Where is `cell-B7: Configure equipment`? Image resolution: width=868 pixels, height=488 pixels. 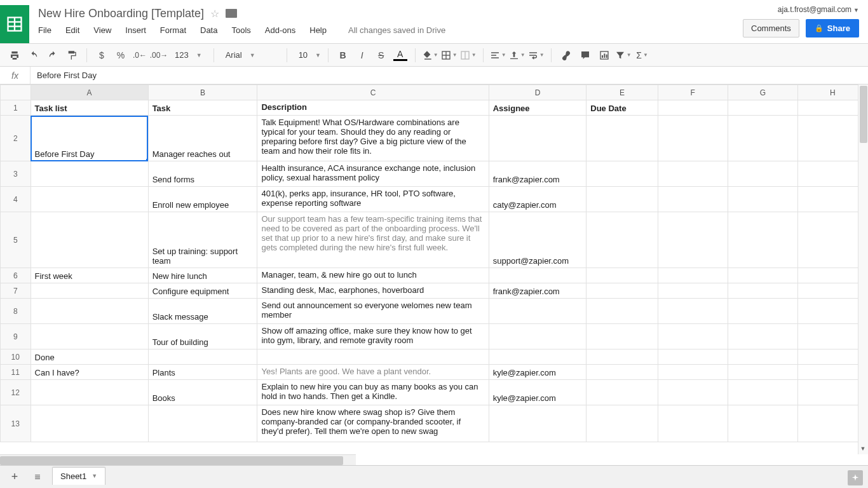
cell-B7: Configure equipment is located at coordinates (203, 291).